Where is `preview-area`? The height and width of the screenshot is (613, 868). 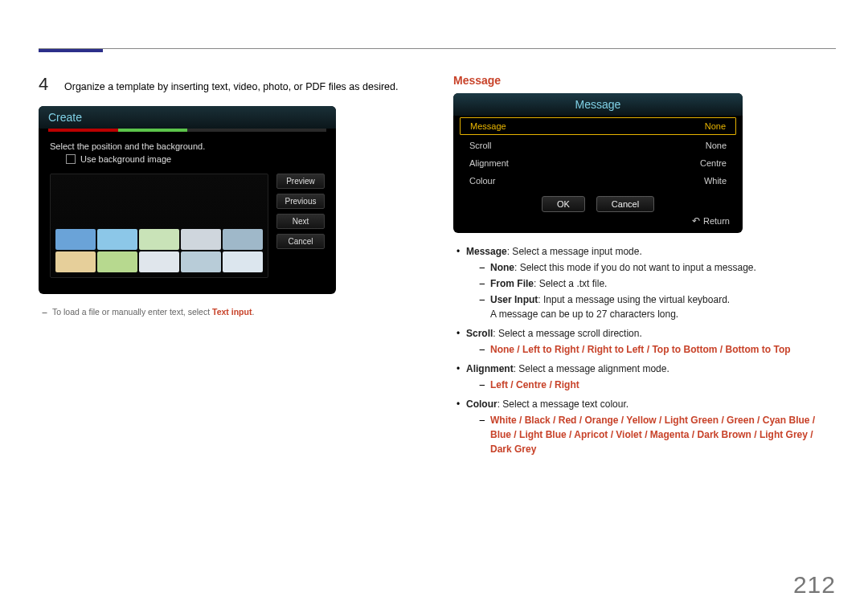
preview-area is located at coordinates (159, 226).